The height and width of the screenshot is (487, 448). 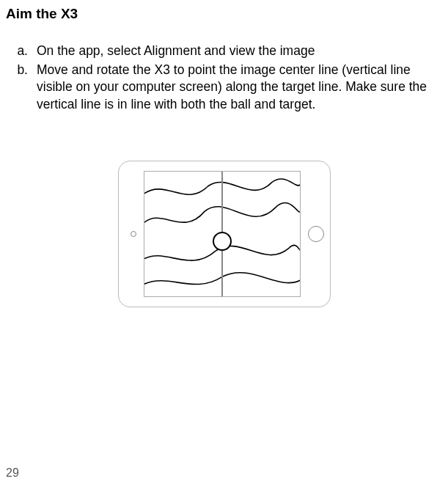 I want to click on tablet-illustration, so click(x=224, y=234).